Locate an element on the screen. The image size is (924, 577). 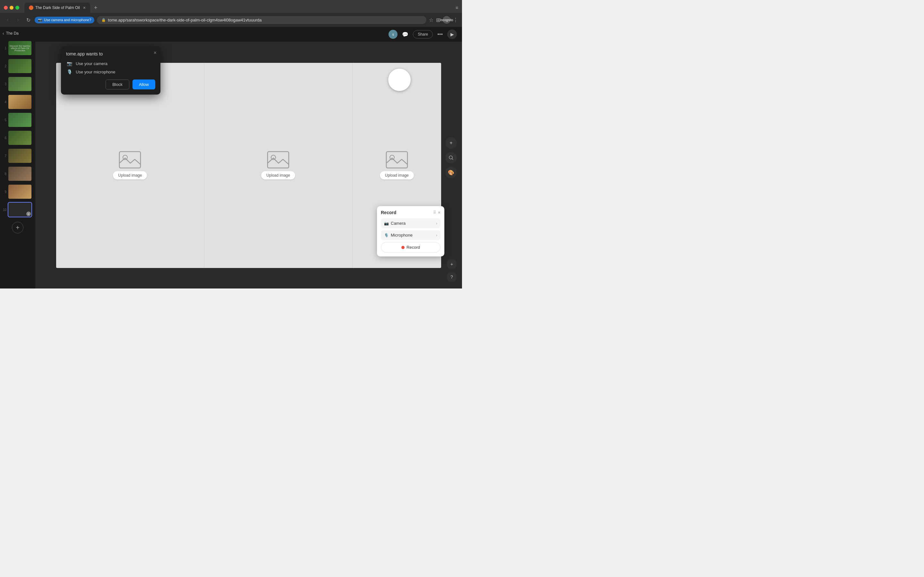
sidebar-item-slide-10: 10 s is located at coordinates (18, 210).